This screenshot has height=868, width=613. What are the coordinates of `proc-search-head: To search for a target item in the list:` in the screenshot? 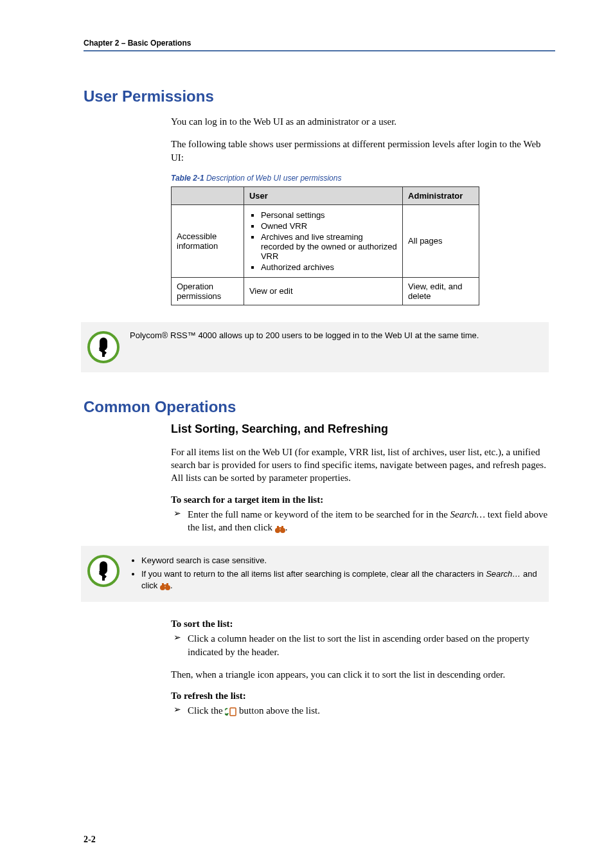 It's located at (360, 500).